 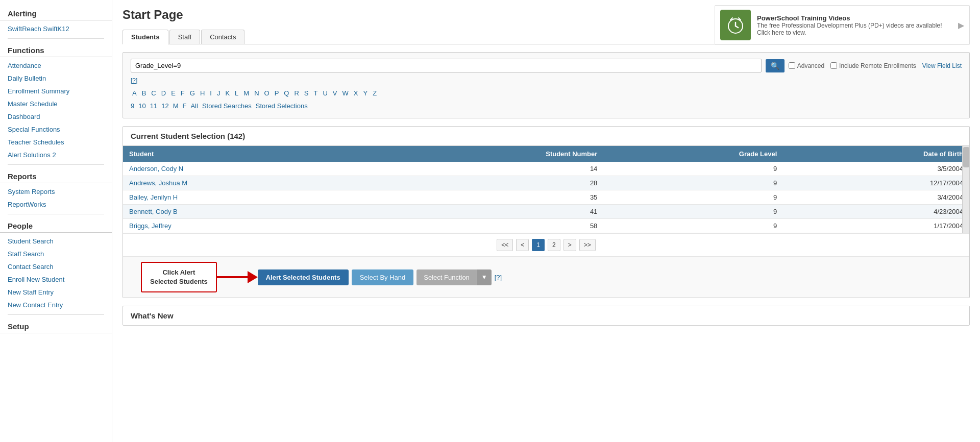 I want to click on student-name-link: Anderson, Cody N, so click(x=156, y=168).